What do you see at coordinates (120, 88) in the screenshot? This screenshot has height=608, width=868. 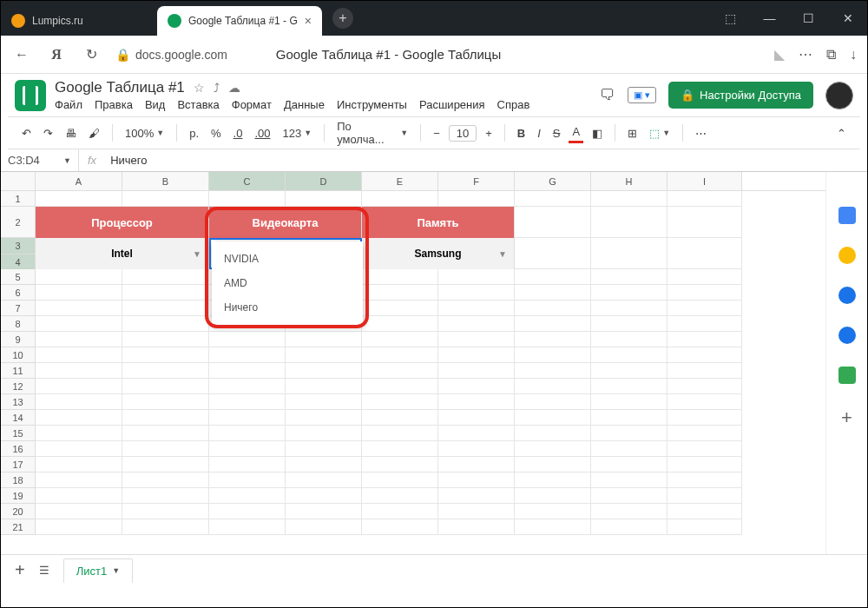 I see `doc-title: Google Таблица #1` at bounding box center [120, 88].